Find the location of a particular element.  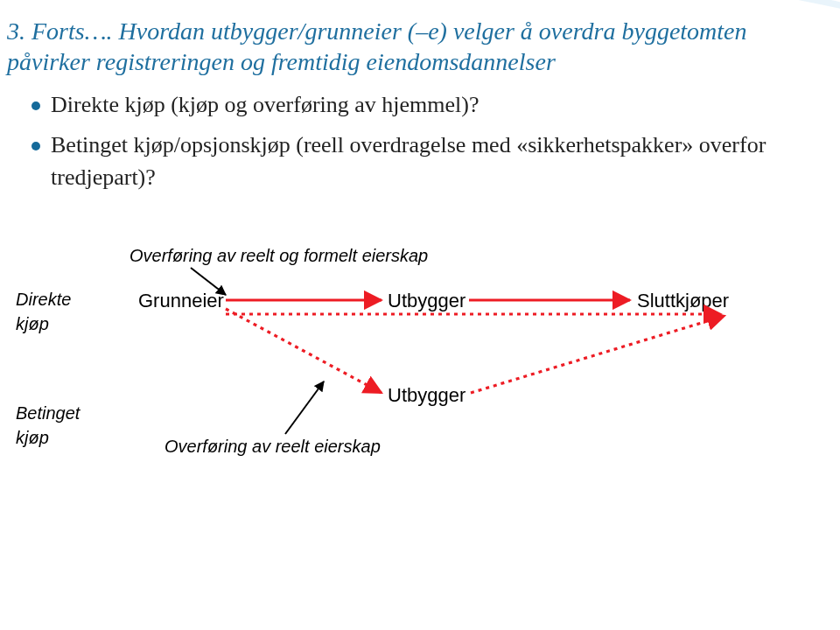

bullet-item: Betinget kjøp/opsjonskjøp (reell overdra… is located at coordinates (432, 161).